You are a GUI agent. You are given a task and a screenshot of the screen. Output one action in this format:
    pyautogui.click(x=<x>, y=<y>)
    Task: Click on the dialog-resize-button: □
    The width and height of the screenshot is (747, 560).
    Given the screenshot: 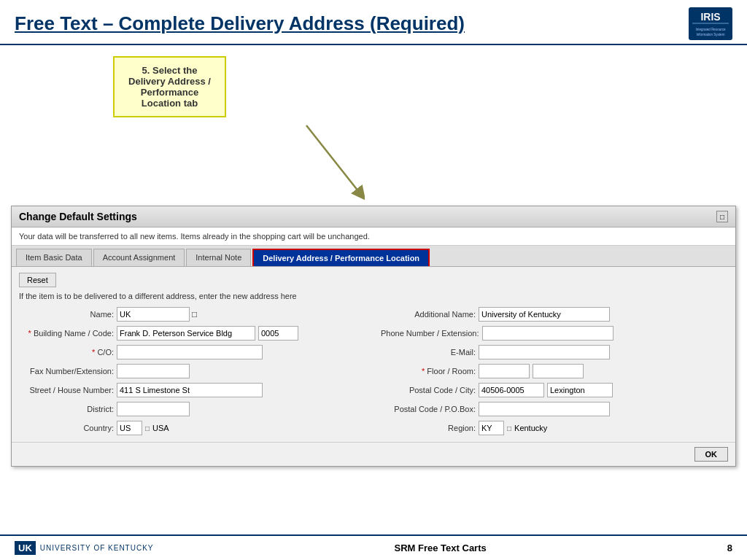 What is the action you would take?
    pyautogui.click(x=722, y=217)
    